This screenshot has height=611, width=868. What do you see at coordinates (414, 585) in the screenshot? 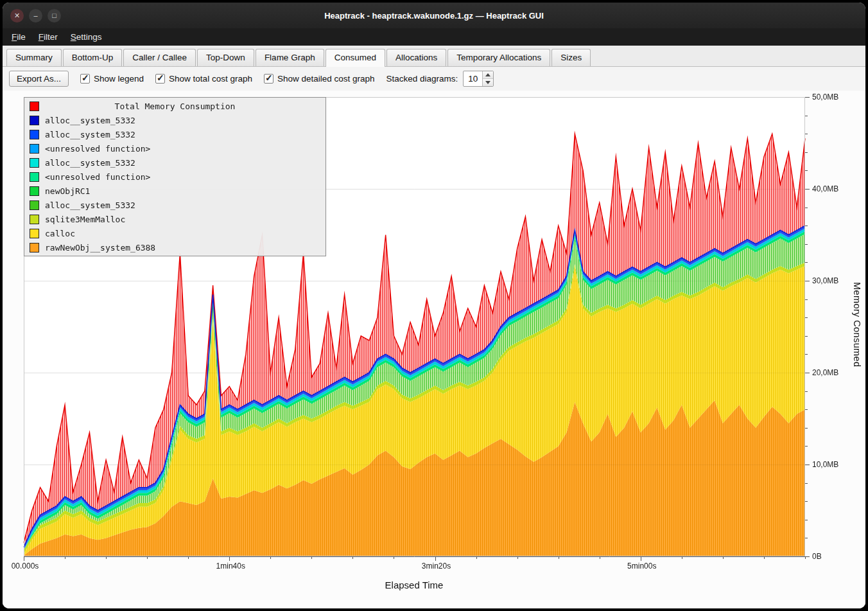
I see `x-axis-label: Elapsed Time` at bounding box center [414, 585].